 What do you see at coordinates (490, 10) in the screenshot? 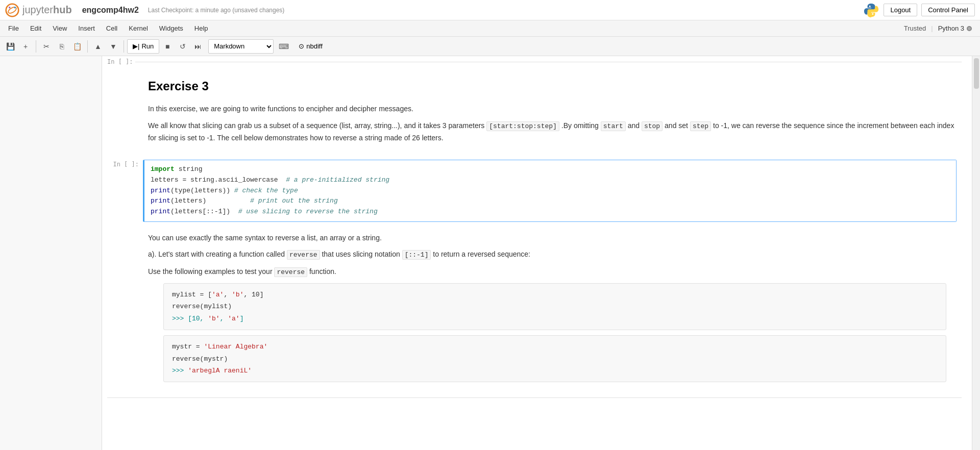
I see `top-bar: jupyterhub engcomp4hw2 Last Checkpoint: …` at bounding box center [490, 10].